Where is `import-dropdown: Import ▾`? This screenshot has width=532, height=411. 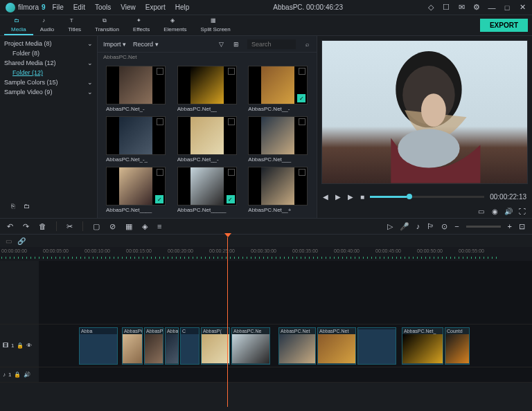
import-dropdown: Import ▾ is located at coordinates (115, 44).